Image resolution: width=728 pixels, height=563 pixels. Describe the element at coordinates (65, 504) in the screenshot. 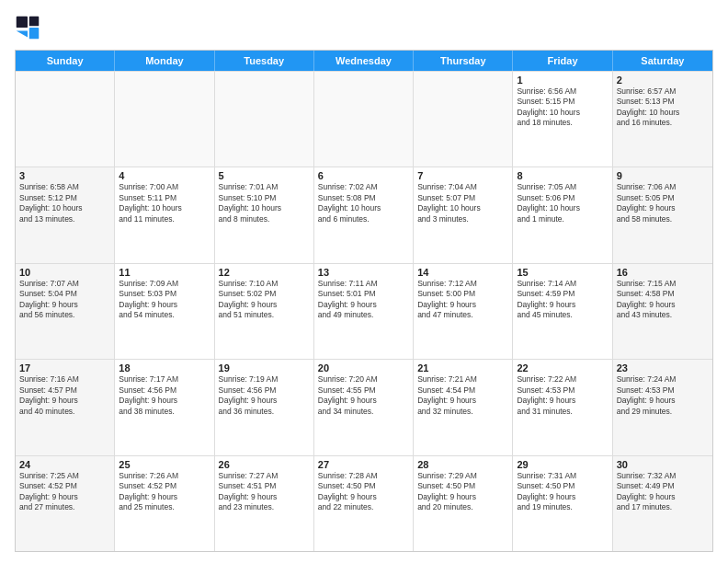

I see `day-cell: 24Sunrise: 7:25 AM Sunset: 4:52 PM Dayli…` at that location.